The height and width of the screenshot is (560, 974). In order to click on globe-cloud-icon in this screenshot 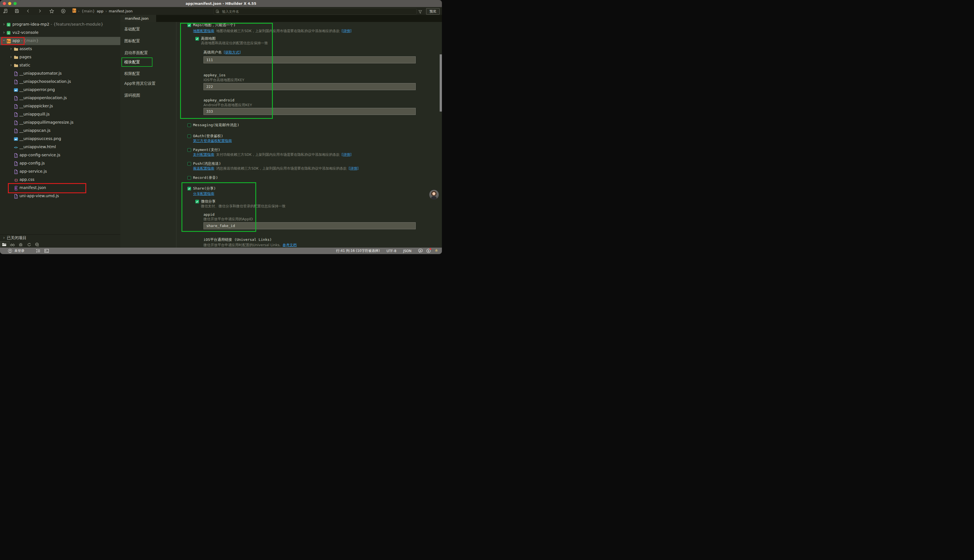, I will do `click(37, 245)`.